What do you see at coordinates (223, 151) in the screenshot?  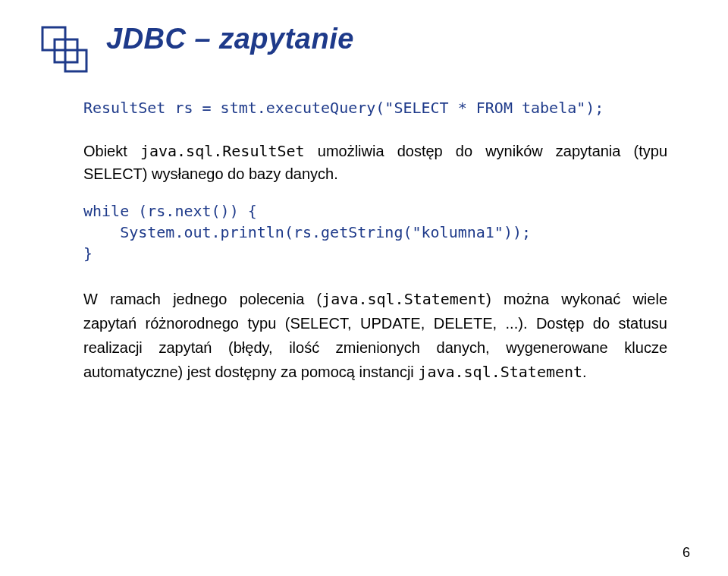 I see `inline-code: java.sql.ResultSet` at bounding box center [223, 151].